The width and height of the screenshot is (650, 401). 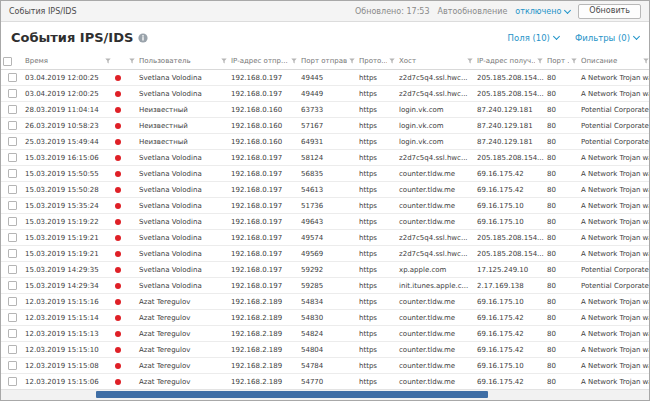 What do you see at coordinates (183, 62) in the screenshot?
I see `col-user: Пользователь` at bounding box center [183, 62].